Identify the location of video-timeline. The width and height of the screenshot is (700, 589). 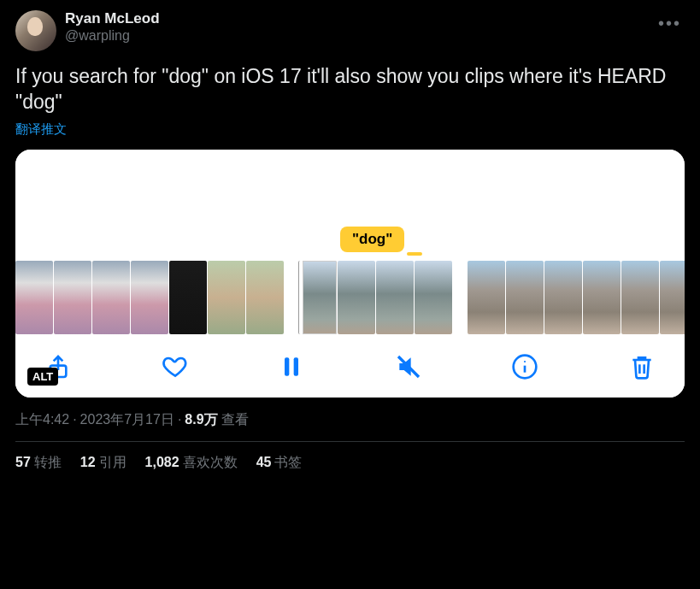
(350, 298).